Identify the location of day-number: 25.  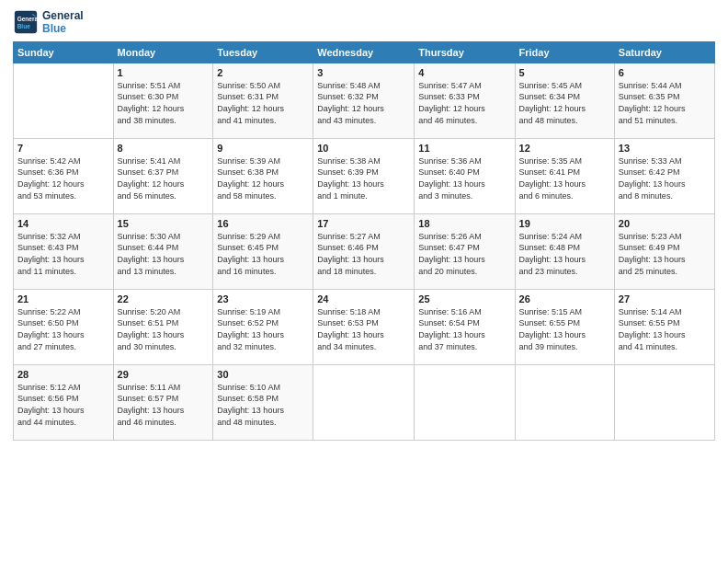
(464, 299).